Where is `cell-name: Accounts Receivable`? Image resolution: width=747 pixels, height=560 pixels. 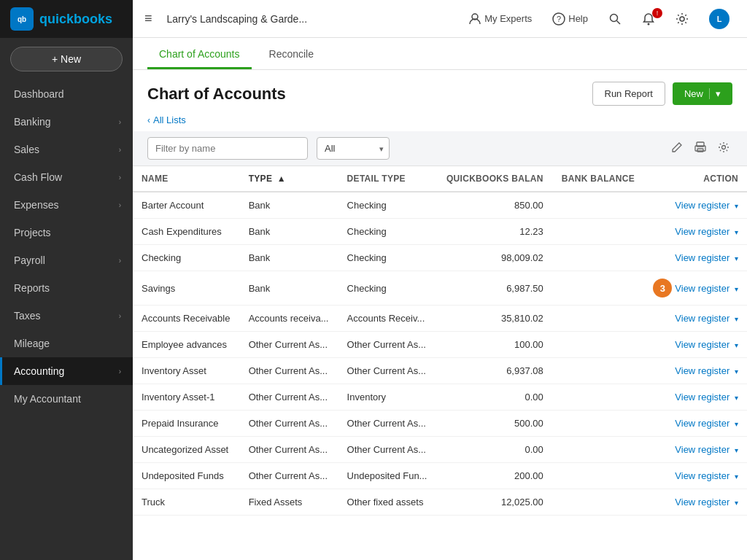 cell-name: Accounts Receivable is located at coordinates (187, 319).